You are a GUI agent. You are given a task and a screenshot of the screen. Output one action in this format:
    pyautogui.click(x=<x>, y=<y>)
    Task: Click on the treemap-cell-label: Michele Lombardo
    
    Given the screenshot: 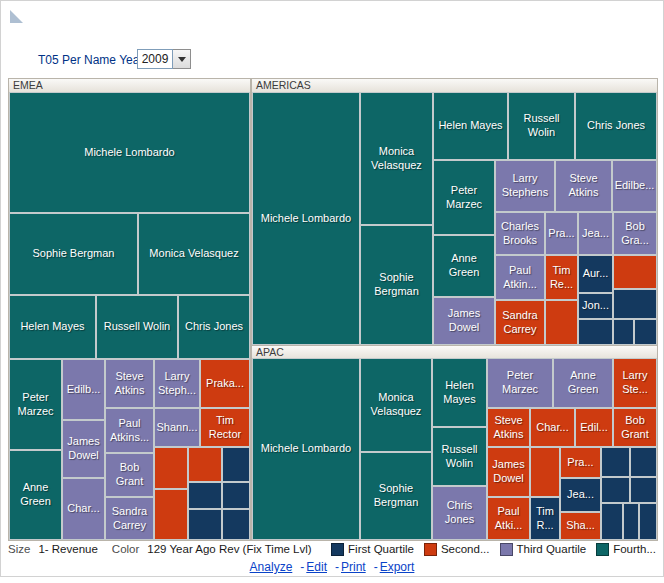 What is the action you would take?
    pyautogui.click(x=306, y=219)
    